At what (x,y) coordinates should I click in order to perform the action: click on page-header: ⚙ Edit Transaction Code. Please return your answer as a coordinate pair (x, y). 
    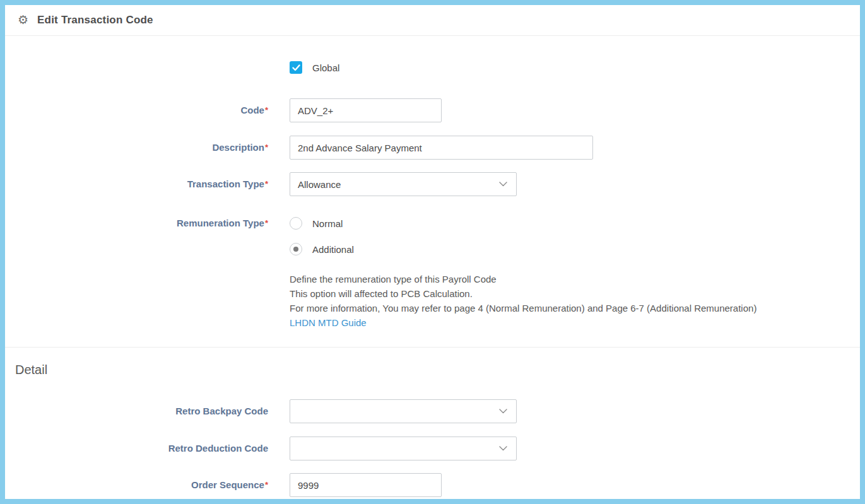
    Looking at the image, I should click on (433, 20).